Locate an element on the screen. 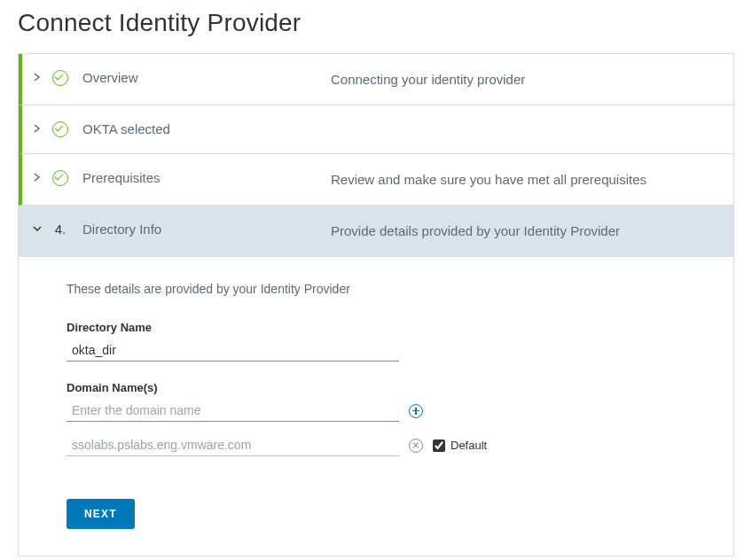 This screenshot has height=560, width=752. step-status-number: 4. is located at coordinates (60, 229).